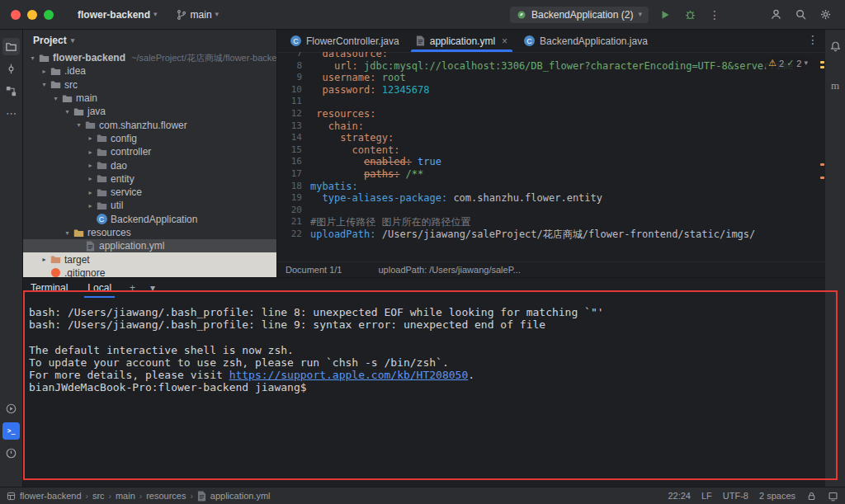 This screenshot has height=504, width=845. What do you see at coordinates (736, 496) in the screenshot?
I see `encoding-widget: UTF-8` at bounding box center [736, 496].